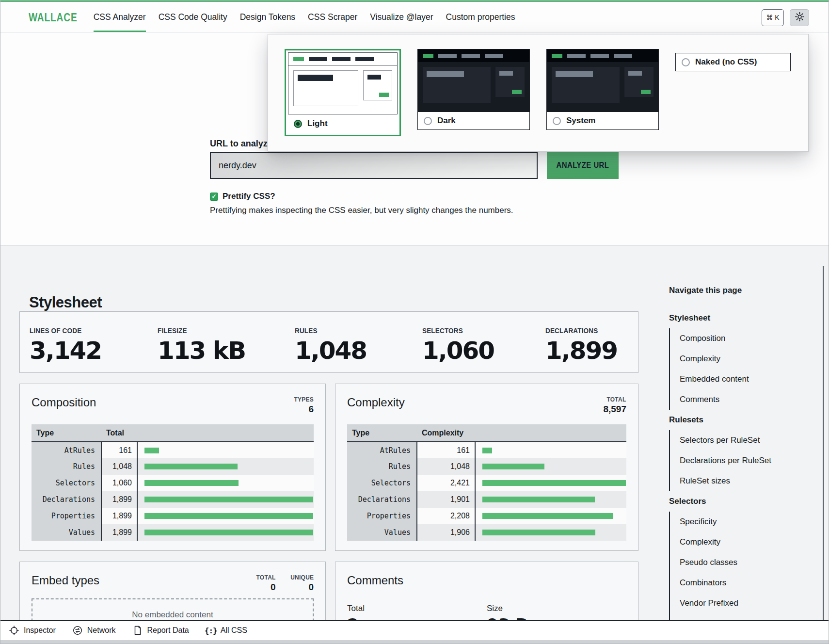 The image size is (829, 644). What do you see at coordinates (211, 630) in the screenshot?
I see `braces-icon: {:}` at bounding box center [211, 630].